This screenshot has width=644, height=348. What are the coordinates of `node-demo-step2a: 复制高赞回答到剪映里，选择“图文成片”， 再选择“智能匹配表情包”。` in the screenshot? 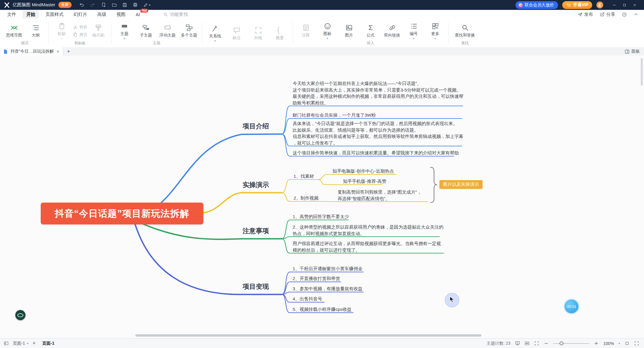 It's located at (380, 195).